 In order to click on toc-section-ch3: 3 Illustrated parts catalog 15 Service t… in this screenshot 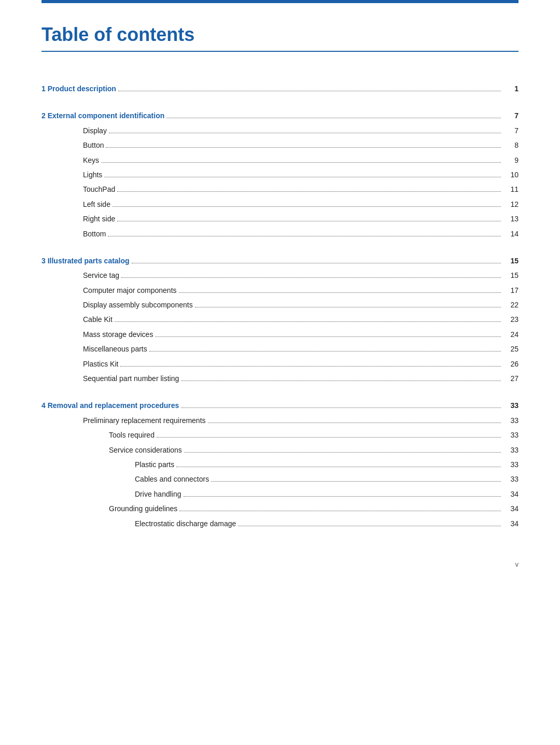, I will do `click(280, 320)`.